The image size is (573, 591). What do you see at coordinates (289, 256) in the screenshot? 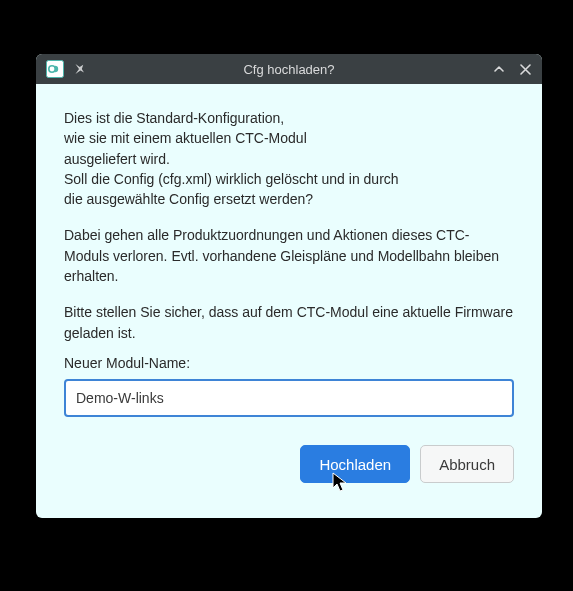
I see `paragraph-2: Dabei gehen alle Produktzuordnungen und …` at bounding box center [289, 256].